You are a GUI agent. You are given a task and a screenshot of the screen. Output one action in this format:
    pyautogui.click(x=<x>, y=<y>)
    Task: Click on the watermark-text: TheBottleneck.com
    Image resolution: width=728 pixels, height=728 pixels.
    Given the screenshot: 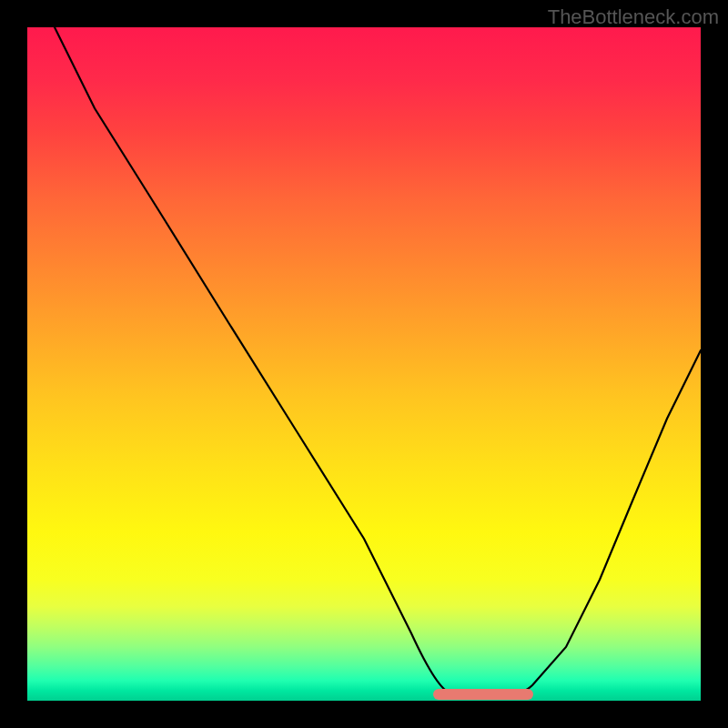 What is the action you would take?
    pyautogui.click(x=633, y=17)
    